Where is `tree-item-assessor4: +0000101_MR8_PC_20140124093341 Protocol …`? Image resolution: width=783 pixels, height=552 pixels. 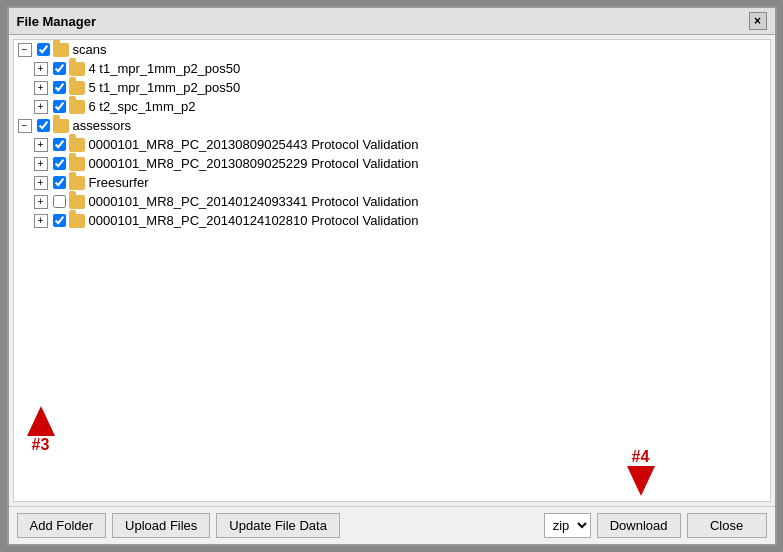 tree-item-assessor4: +0000101_MR8_PC_20140124093341 Protocol … is located at coordinates (392, 202).